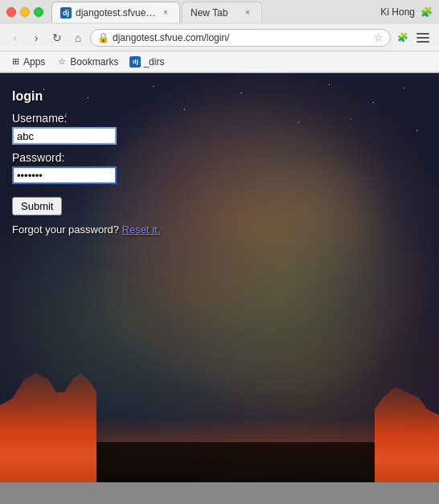 Image resolution: width=439 pixels, height=504 pixels. What do you see at coordinates (39, 12) in the screenshot?
I see `maximize-window-button` at bounding box center [39, 12].